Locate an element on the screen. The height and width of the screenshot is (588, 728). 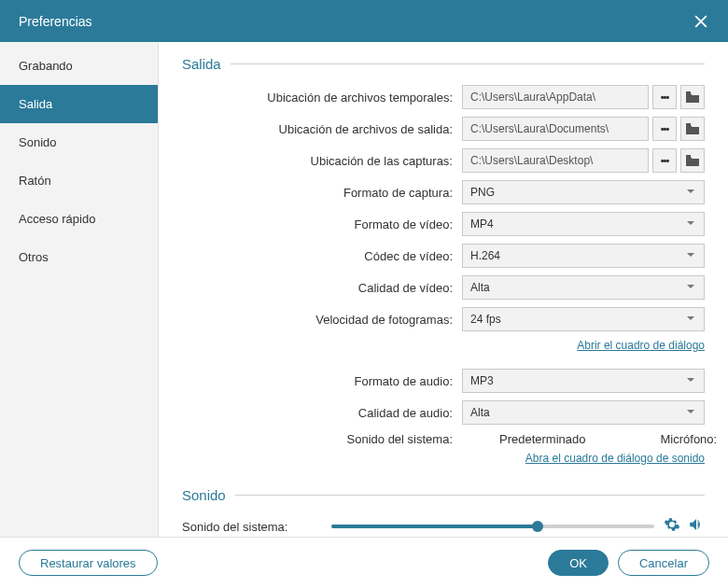
capture-path-label: Ubicación de las capturas: is located at coordinates (322, 161).